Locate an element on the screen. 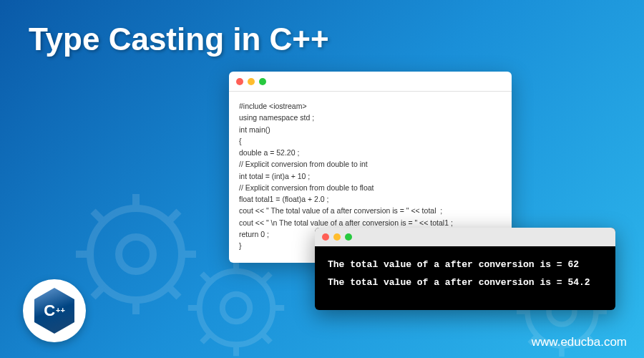 The height and width of the screenshot is (358, 644). gear-decoration is located at coordinates (236, 304).